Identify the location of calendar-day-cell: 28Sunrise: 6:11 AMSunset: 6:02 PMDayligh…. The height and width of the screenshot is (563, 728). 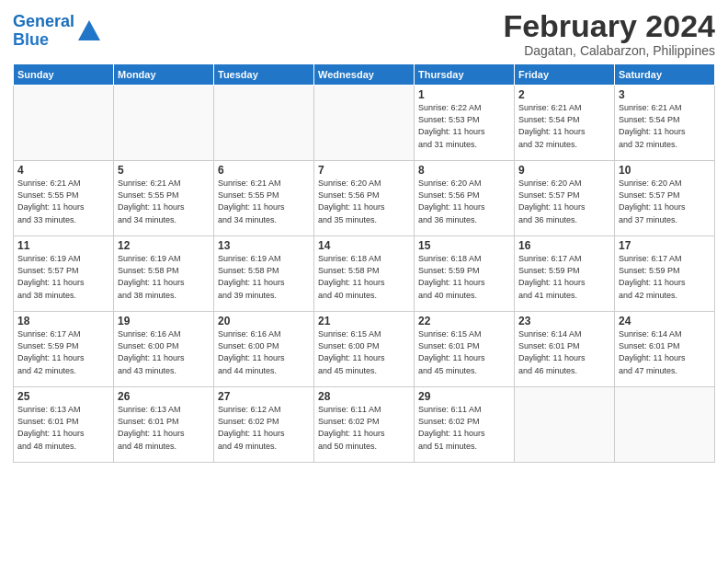
(364, 425).